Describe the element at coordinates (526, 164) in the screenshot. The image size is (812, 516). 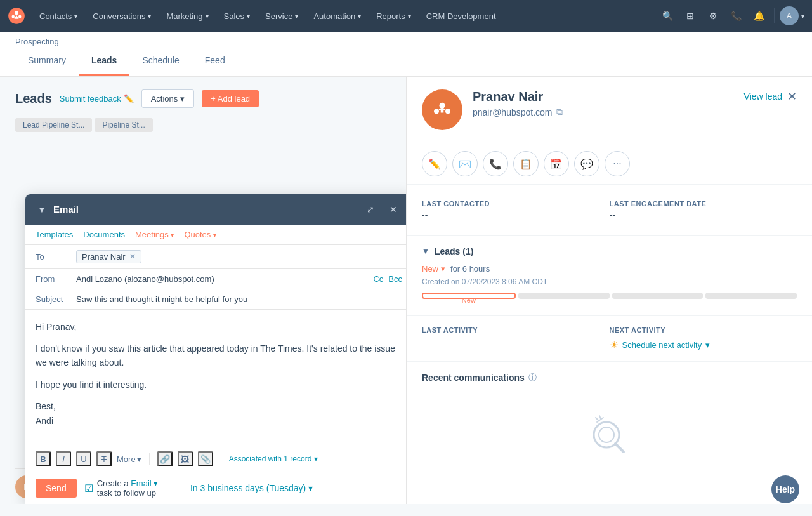
I see `task-action-button: 📋` at that location.